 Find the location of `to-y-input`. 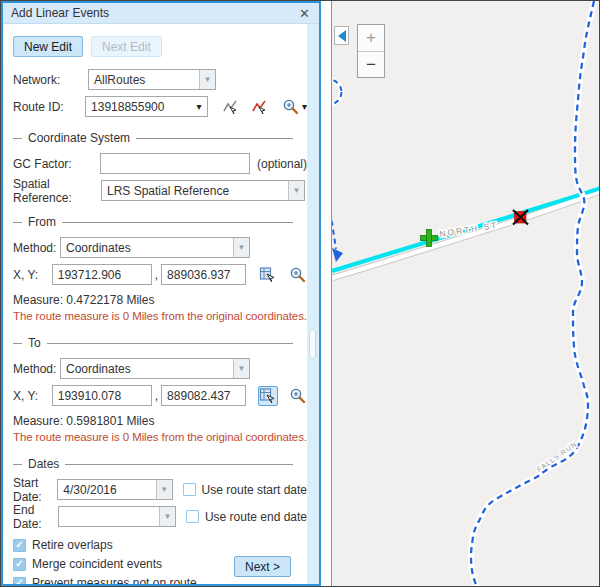

to-y-input is located at coordinates (204, 396).